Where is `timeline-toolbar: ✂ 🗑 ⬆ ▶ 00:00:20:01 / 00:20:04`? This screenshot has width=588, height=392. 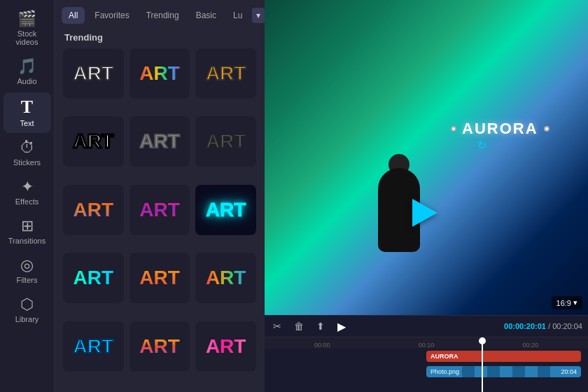 timeline-toolbar: ✂ 🗑 ⬆ ▶ 00:00:20:01 / 00:20:04 is located at coordinates (426, 326).